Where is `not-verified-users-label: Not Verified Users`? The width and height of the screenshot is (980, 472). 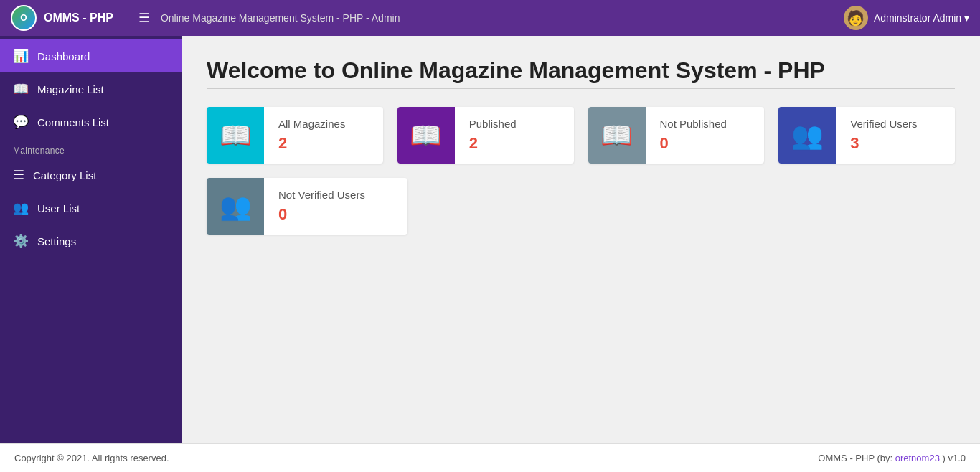 not-verified-users-label: Not Verified Users is located at coordinates (336, 195).